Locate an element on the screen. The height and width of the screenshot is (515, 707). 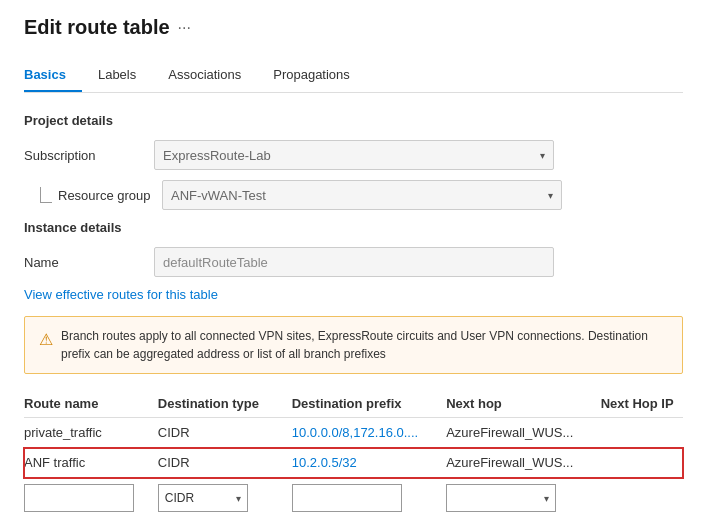
name-label: Name is located at coordinates (89, 262).